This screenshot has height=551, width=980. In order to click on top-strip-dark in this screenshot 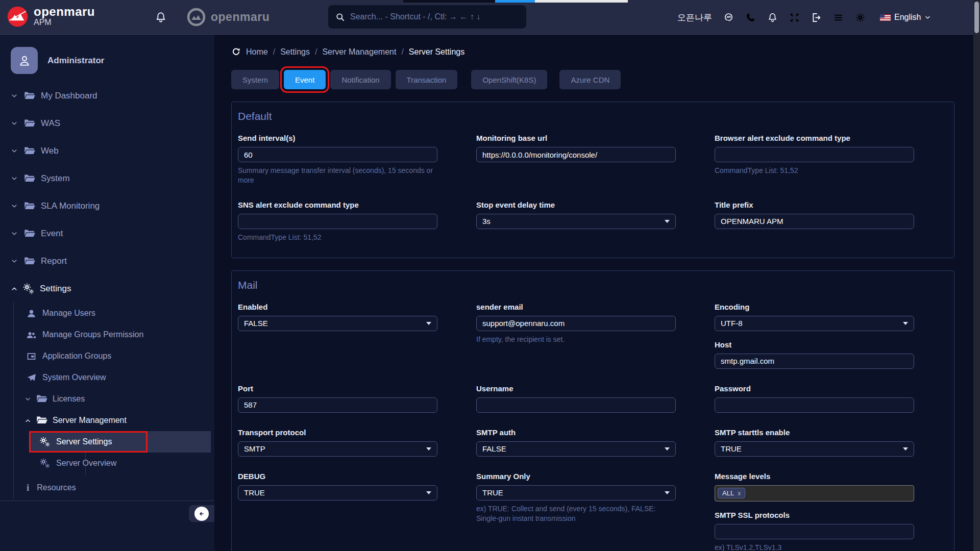, I will do `click(449, 1)`.